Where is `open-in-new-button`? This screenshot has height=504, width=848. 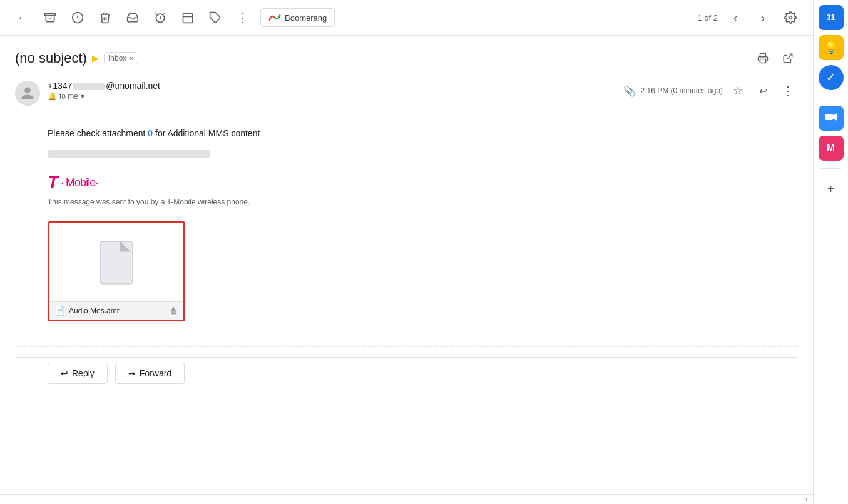
open-in-new-button is located at coordinates (788, 58).